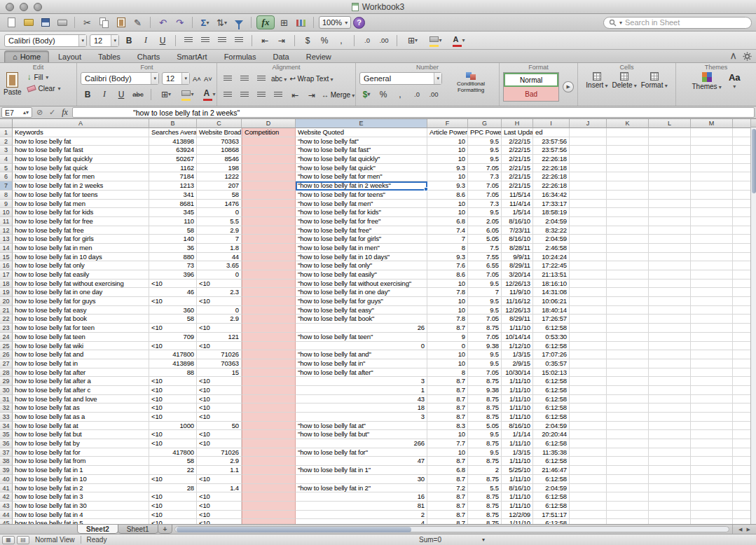 Image resolution: width=756 pixels, height=545 pixels. I want to click on cell-J16, so click(589, 266).